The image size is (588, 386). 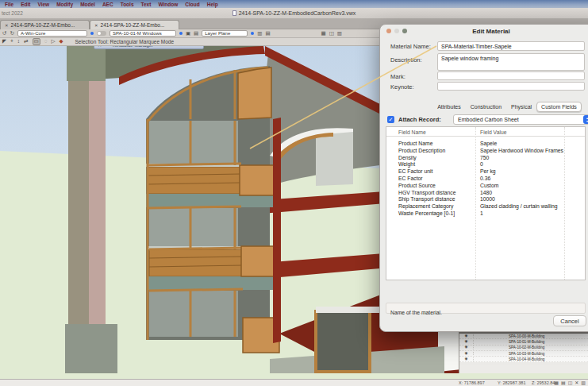 What do you see at coordinates (125, 41) in the screenshot?
I see `tool-mode-message: Selection Tool: Rectangular Marquee Mode` at bounding box center [125, 41].